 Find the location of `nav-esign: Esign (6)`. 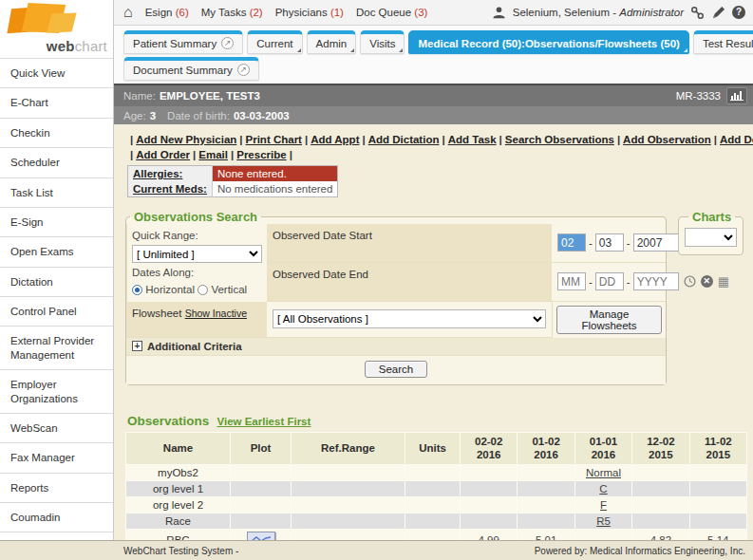

nav-esign: Esign (6) is located at coordinates (167, 12).